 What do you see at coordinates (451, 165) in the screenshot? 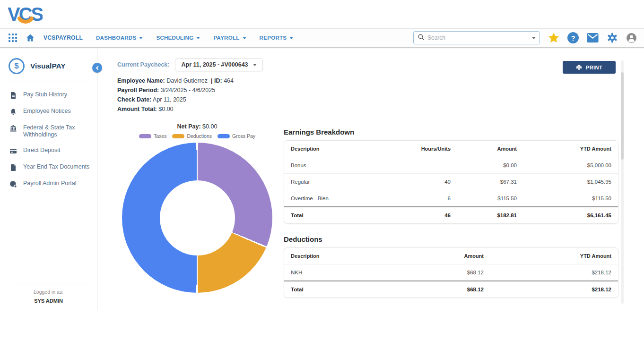
I see `table-row: Bonus$0.00$5,000.00` at bounding box center [451, 165].